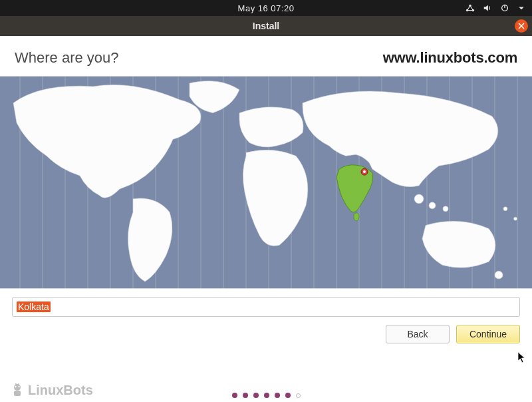  What do you see at coordinates (521, 8) in the screenshot?
I see `chevron-down-icon` at bounding box center [521, 8].